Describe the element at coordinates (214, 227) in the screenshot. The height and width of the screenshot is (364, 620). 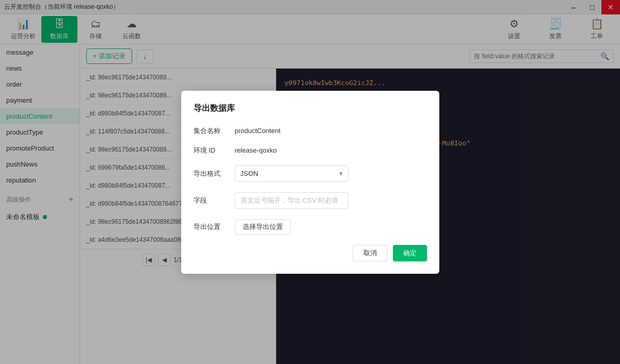
I see `form-label-location: 导出位置` at that location.